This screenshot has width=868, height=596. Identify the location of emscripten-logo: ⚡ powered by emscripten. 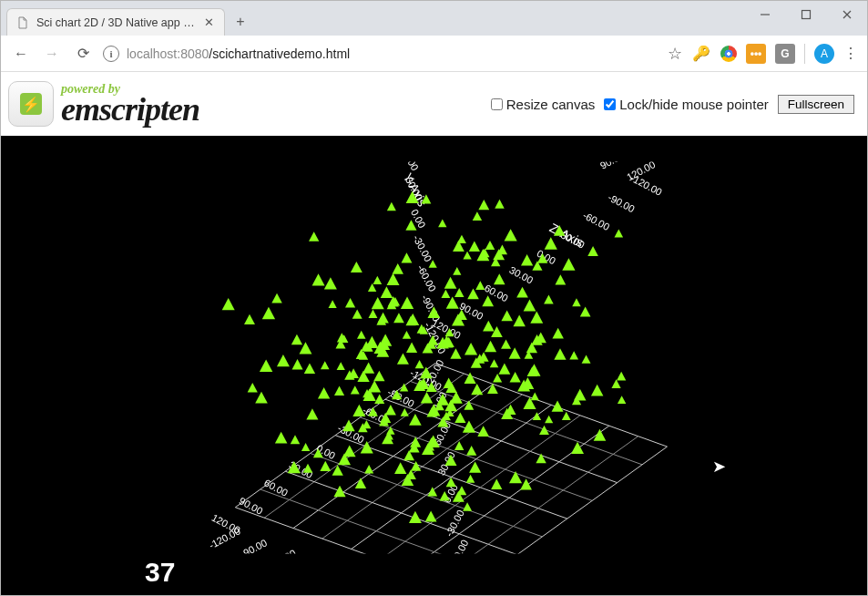
(104, 104).